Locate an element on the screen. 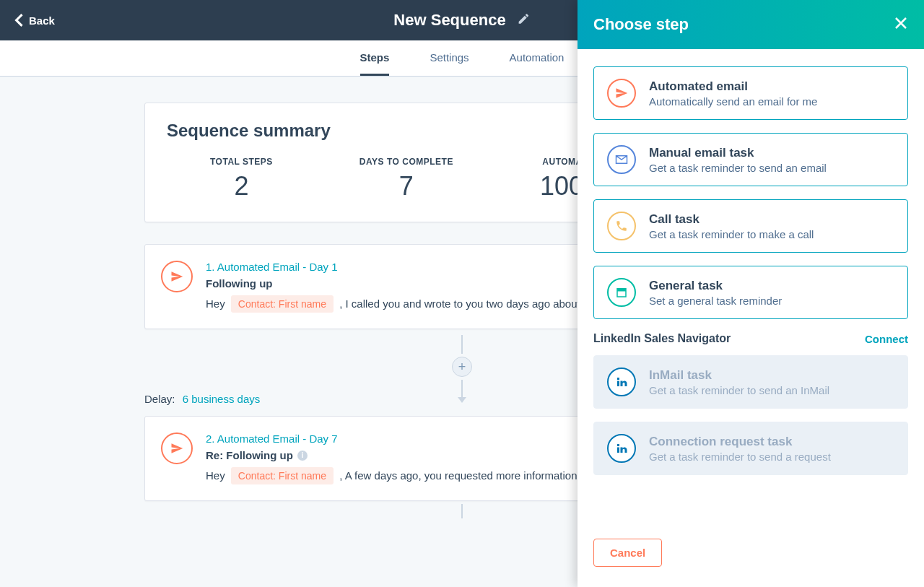 The image size is (924, 587). tab-settings: Settings is located at coordinates (449, 58).